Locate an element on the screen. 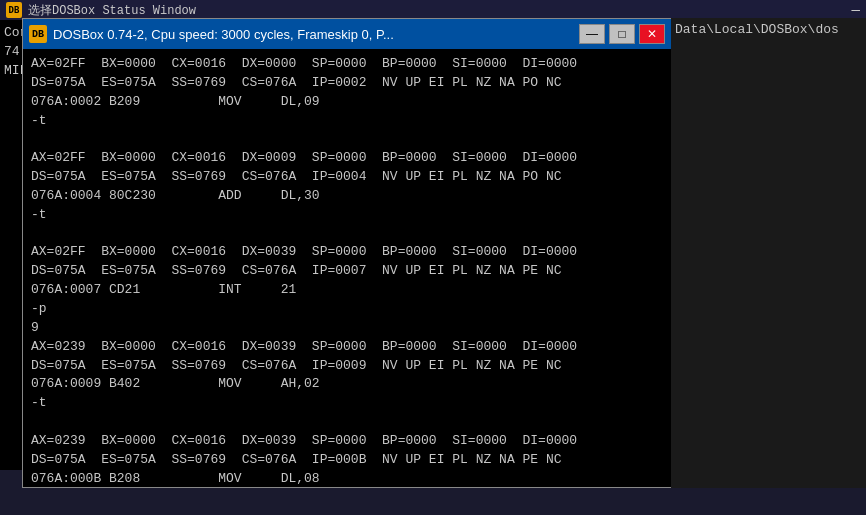  title-bar-controls: — □ ✕ is located at coordinates (622, 34).